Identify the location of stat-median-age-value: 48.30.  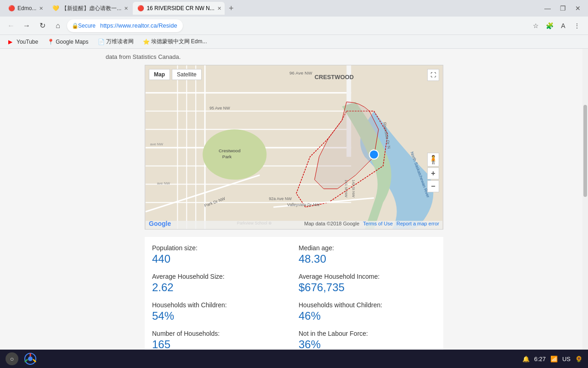
(368, 259).